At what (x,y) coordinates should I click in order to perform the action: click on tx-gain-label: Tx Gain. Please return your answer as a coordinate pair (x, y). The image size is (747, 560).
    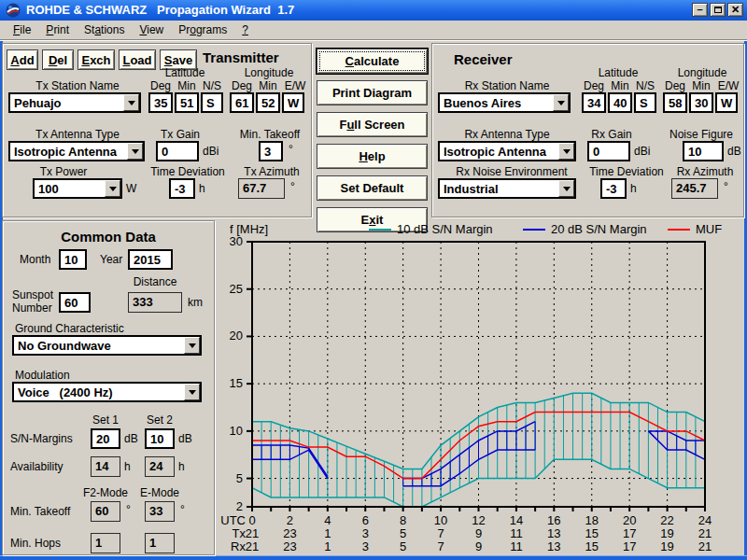
    Looking at the image, I should click on (180, 134).